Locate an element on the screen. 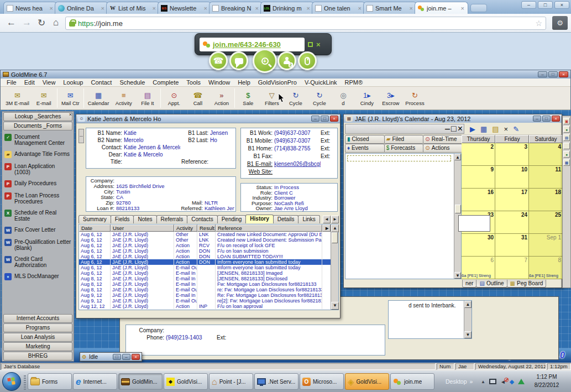 This screenshot has height=392, width=571. toolbar-file-it: ▤File It is located at coordinates (147, 98).